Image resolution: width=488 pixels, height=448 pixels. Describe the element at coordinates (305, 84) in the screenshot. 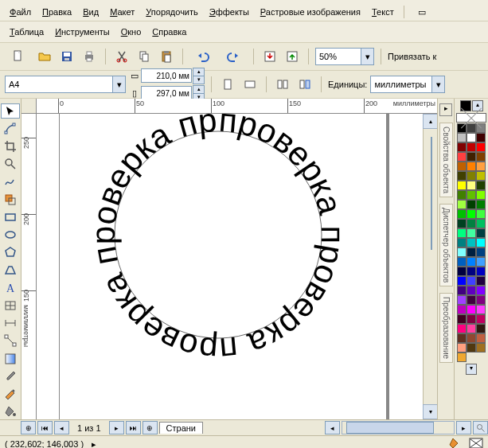

I see `current-page-button` at that location.